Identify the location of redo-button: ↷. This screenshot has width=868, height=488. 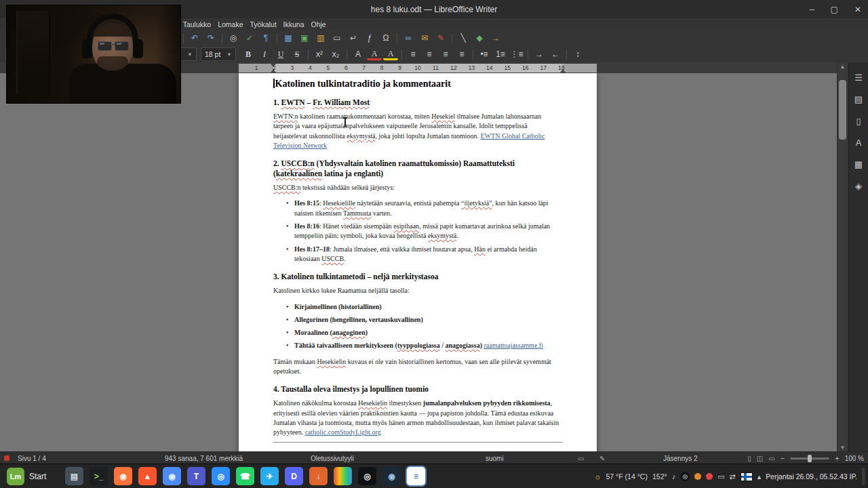
(211, 38).